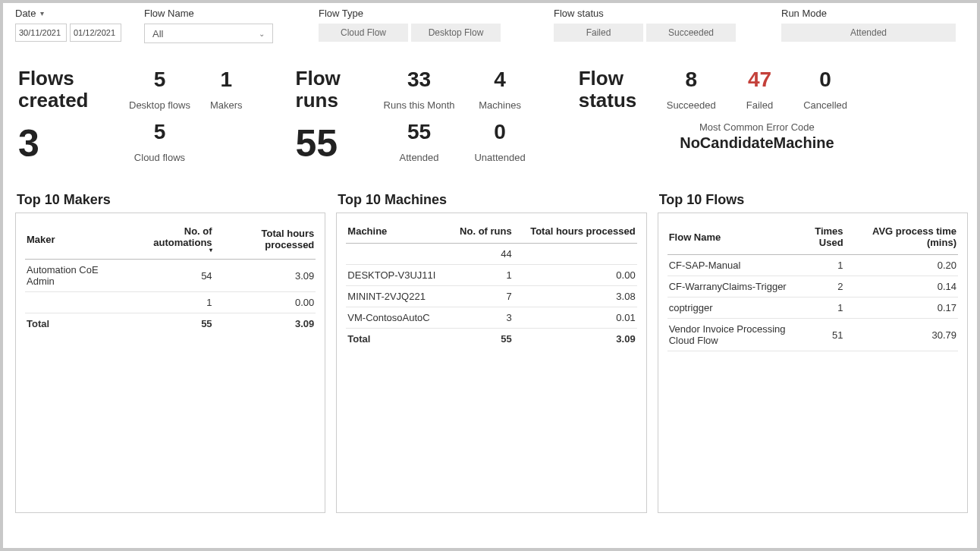 Image resolution: width=980 pixels, height=551 pixels. What do you see at coordinates (209, 33) in the screenshot?
I see `flow-name-select: All ⌄` at bounding box center [209, 33].